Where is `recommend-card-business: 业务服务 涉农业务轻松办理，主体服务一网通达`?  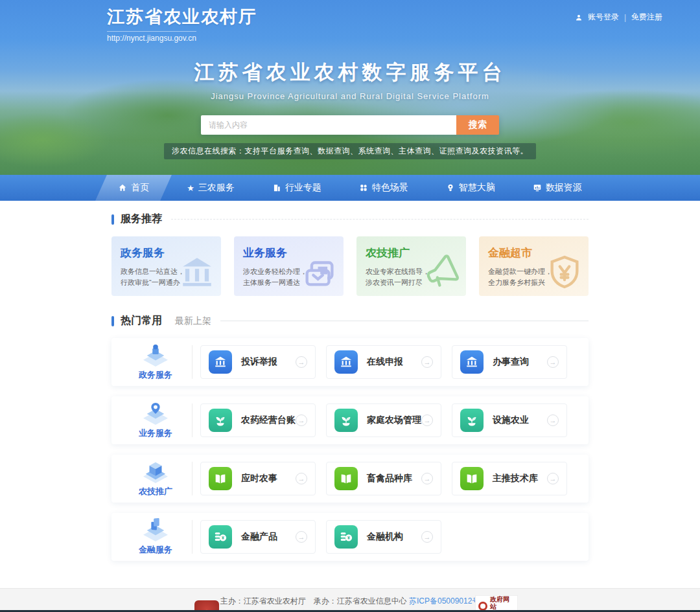
recommend-card-business: 业务服务 涉农业务轻松办理，主体服务一网通达 is located at coordinates (289, 266).